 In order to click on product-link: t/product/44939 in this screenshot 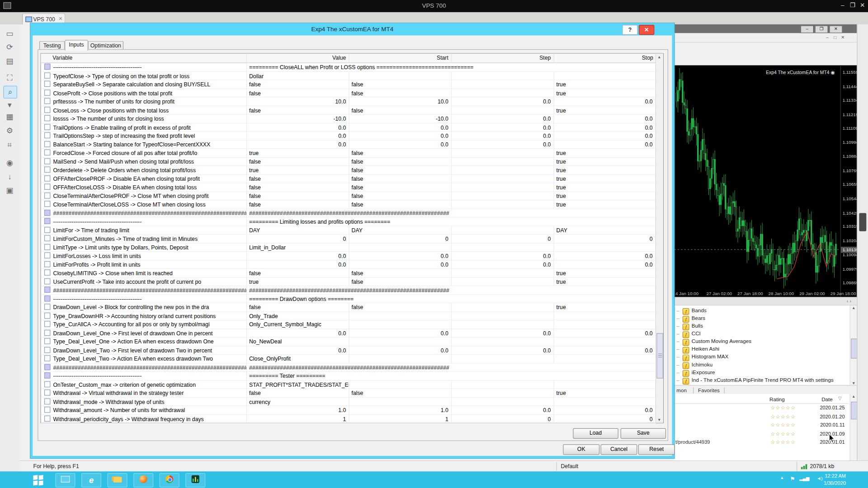, I will do `click(693, 442)`.